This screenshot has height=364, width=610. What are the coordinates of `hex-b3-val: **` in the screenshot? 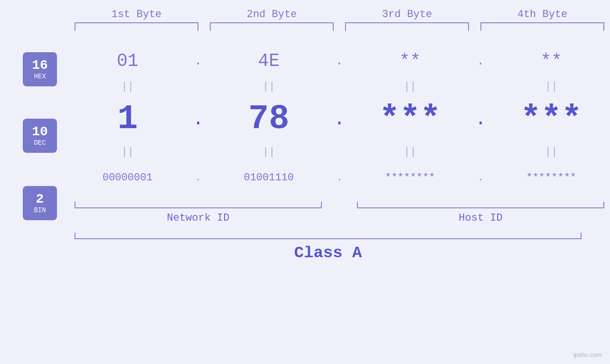 It's located at (410, 61).